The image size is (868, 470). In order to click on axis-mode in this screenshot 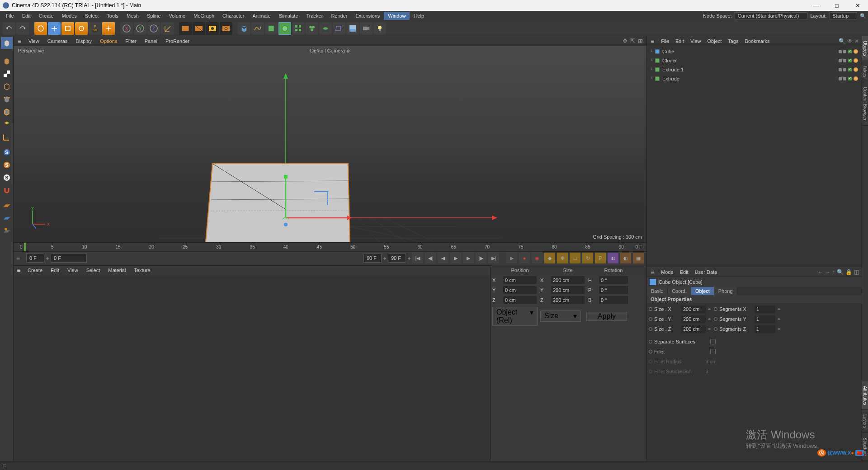, I will do `click(7, 137)`.